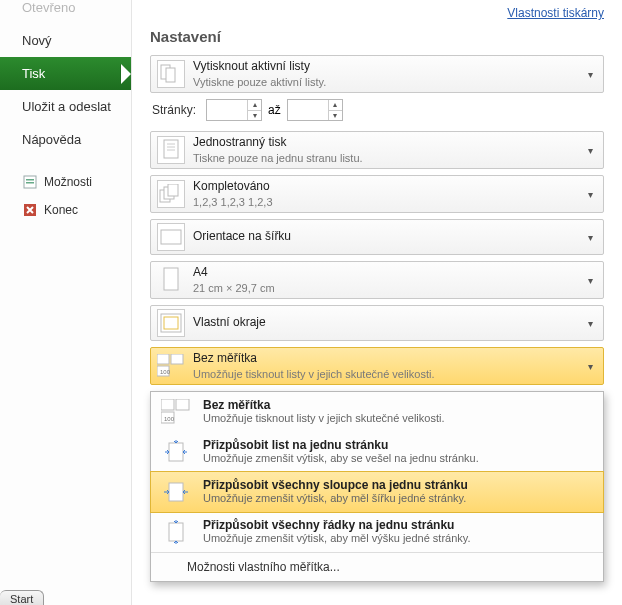 Image resolution: width=622 pixels, height=605 pixels. I want to click on dropdown-item-sub: Umožňuje tisknout listy v jejich skutečn…, so click(324, 418).